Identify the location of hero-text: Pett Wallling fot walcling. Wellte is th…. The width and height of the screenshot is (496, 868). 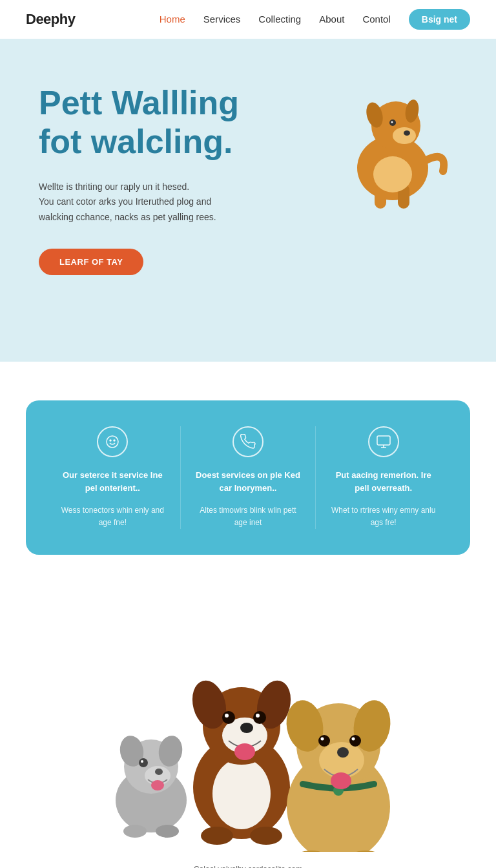
(139, 180).